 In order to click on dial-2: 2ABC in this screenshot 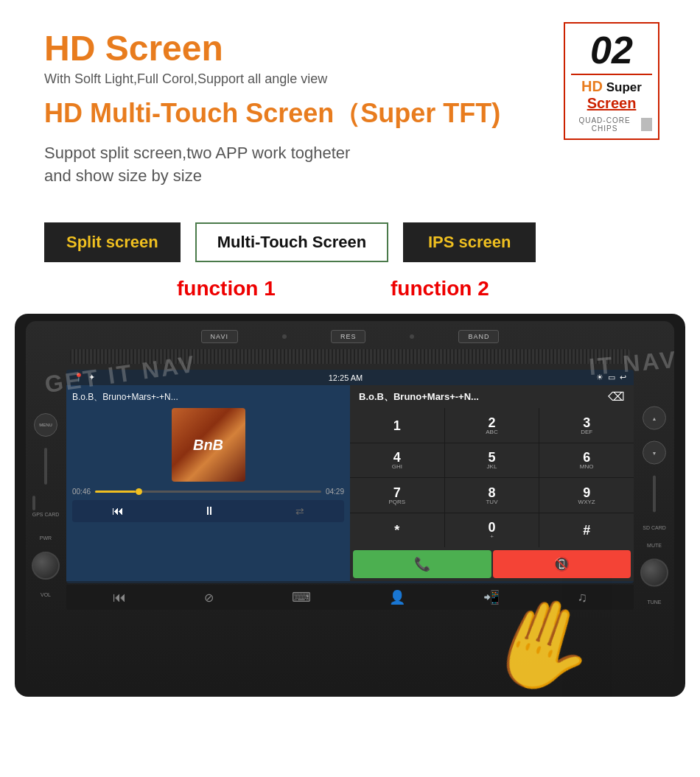, I will do `click(492, 426)`.